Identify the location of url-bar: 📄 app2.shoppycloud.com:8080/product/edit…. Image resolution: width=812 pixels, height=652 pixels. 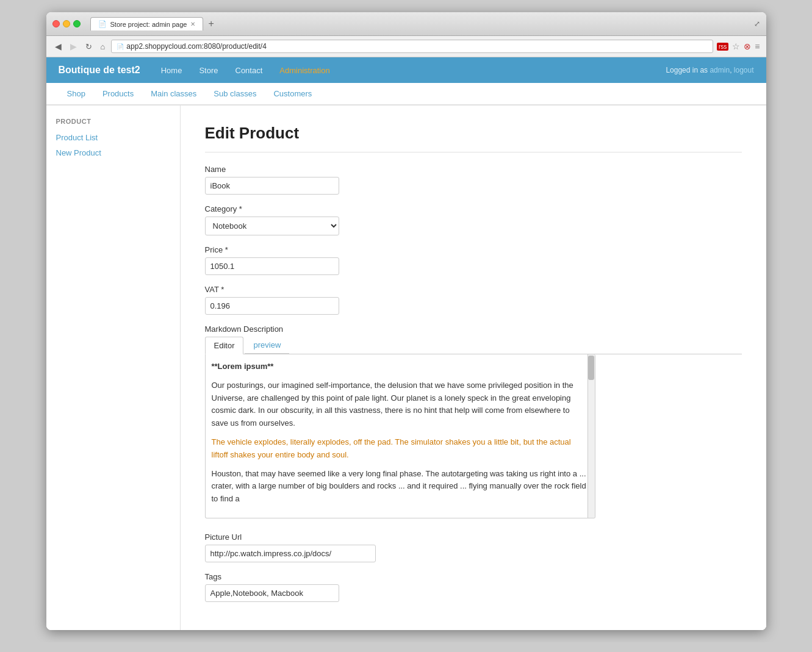
(412, 46).